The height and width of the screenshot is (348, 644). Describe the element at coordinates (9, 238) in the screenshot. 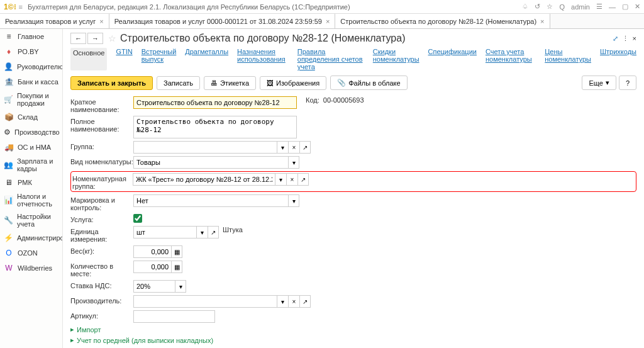

I see `sidebar-icon: ⚡` at that location.